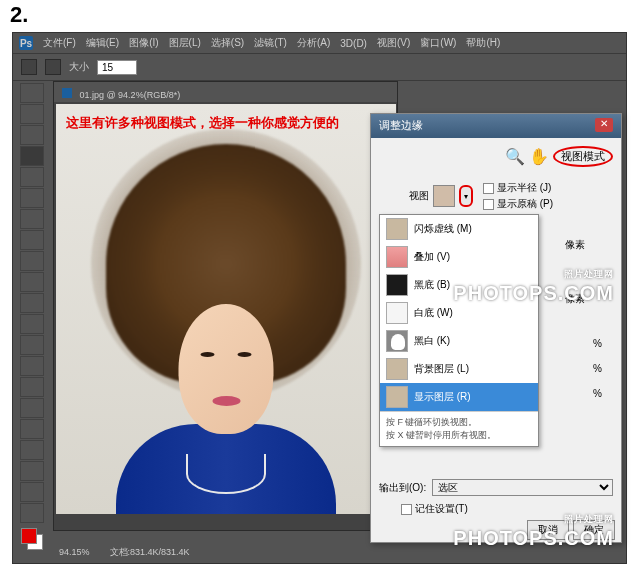 Image resolution: width=634 pixels, height=570 pixels. Describe the element at coordinates (32, 282) in the screenshot. I see `history-brush-tool` at that location.